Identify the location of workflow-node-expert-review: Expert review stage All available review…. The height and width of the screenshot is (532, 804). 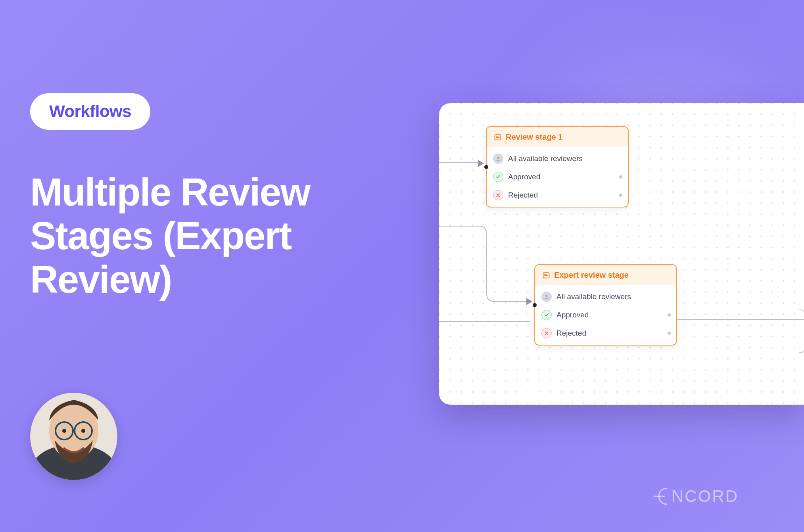
(606, 305).